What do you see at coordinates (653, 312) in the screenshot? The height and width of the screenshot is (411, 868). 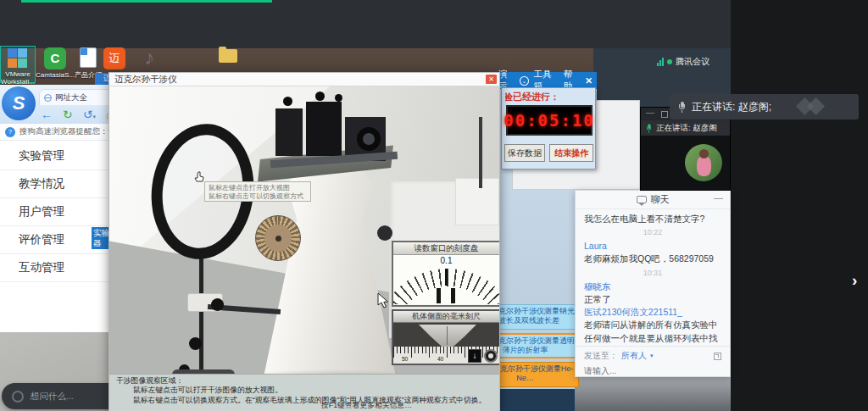 I see `chat-sender: 医试2130何浩文221511_` at bounding box center [653, 312].